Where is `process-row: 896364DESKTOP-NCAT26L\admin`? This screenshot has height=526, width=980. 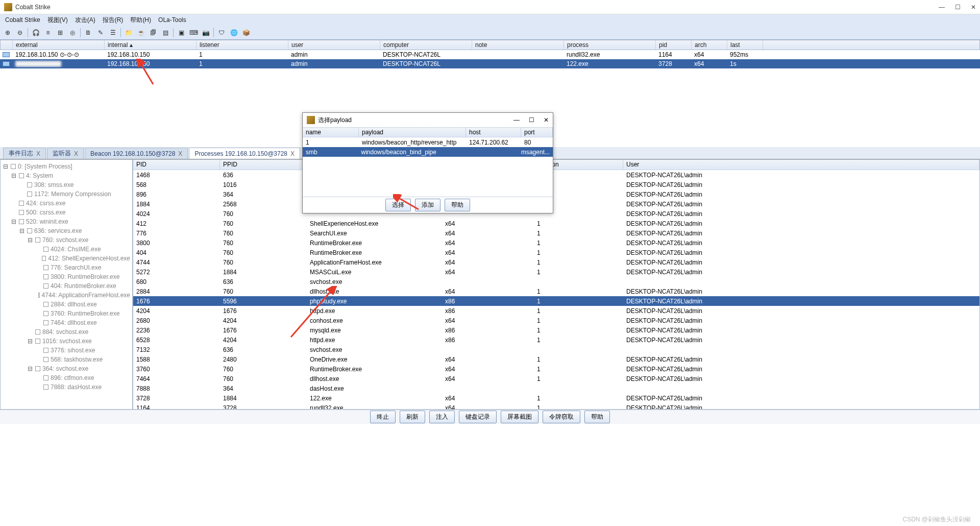 process-row: 896364DESKTOP-NCAT26L\admin is located at coordinates (556, 194).